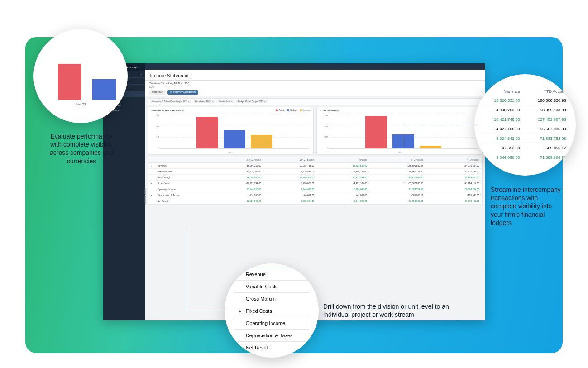 This screenshot has height=368, width=588. What do you see at coordinates (398, 189) in the screenshot?
I see `cell-value: 71,883,752.98` at bounding box center [398, 189].